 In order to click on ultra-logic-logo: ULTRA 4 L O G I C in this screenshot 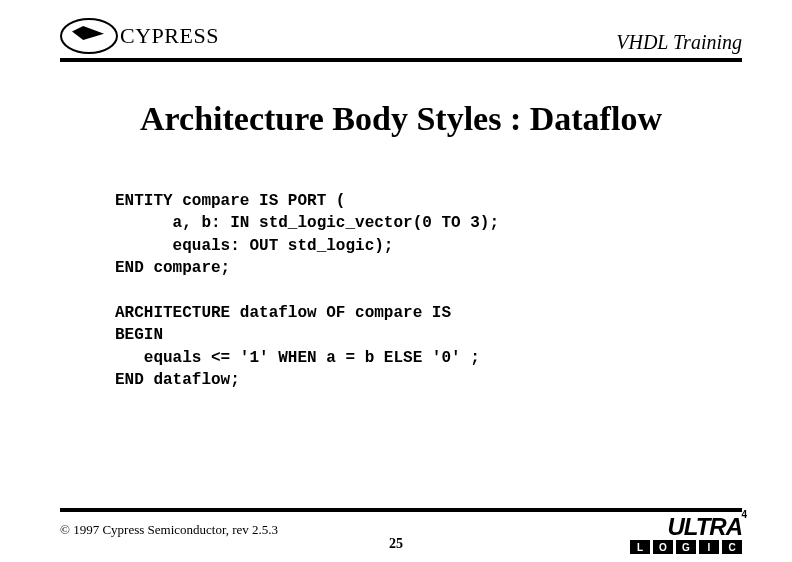, I will do `click(686, 535)`.